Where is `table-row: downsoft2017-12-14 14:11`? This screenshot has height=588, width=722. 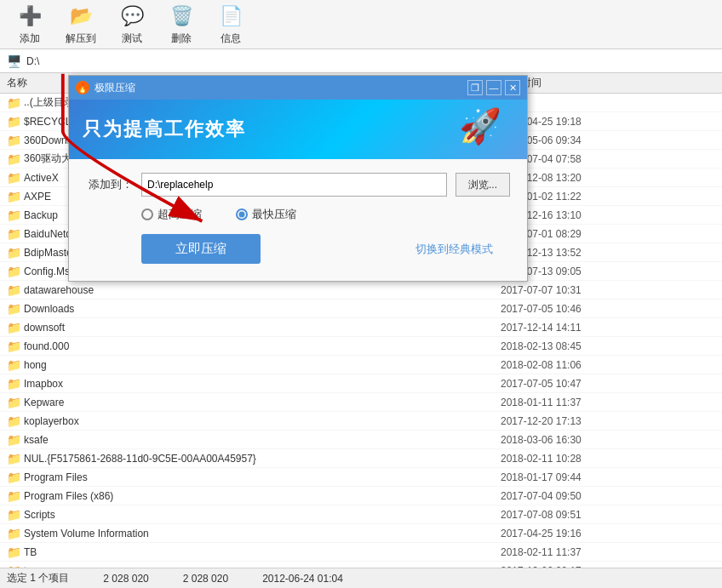 table-row: downsoft2017-12-14 14:11 is located at coordinates (361, 328).